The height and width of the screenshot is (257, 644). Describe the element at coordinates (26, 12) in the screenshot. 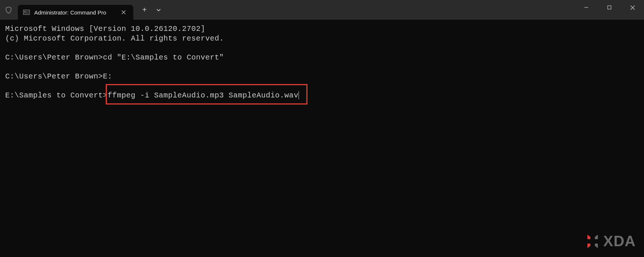

I see `cmd-icon` at that location.